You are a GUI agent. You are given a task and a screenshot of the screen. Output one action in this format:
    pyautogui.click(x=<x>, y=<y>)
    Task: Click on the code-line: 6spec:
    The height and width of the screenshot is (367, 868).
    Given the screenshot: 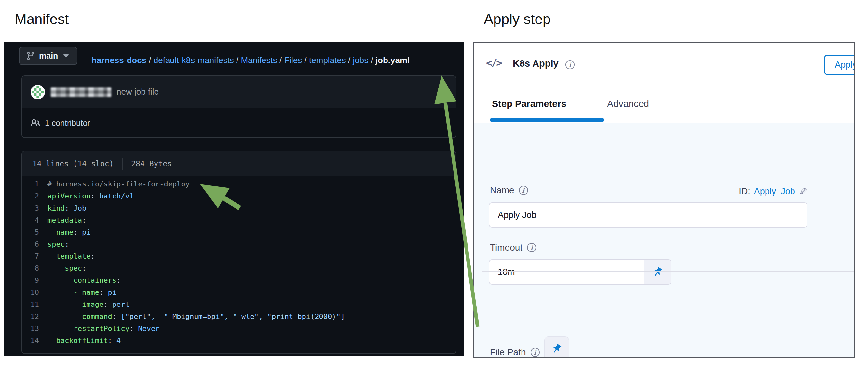 What is the action you would take?
    pyautogui.click(x=239, y=244)
    